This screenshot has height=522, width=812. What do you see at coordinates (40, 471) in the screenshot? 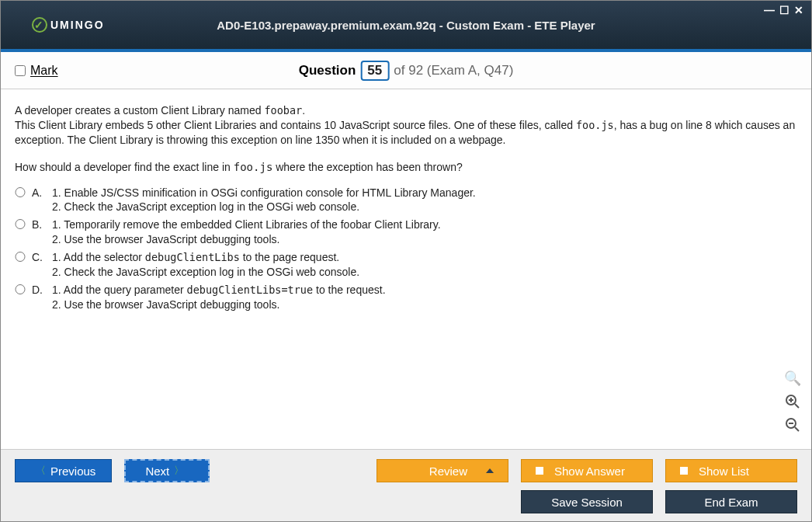
I see `chevron-left-icon: 〈` at bounding box center [40, 471].